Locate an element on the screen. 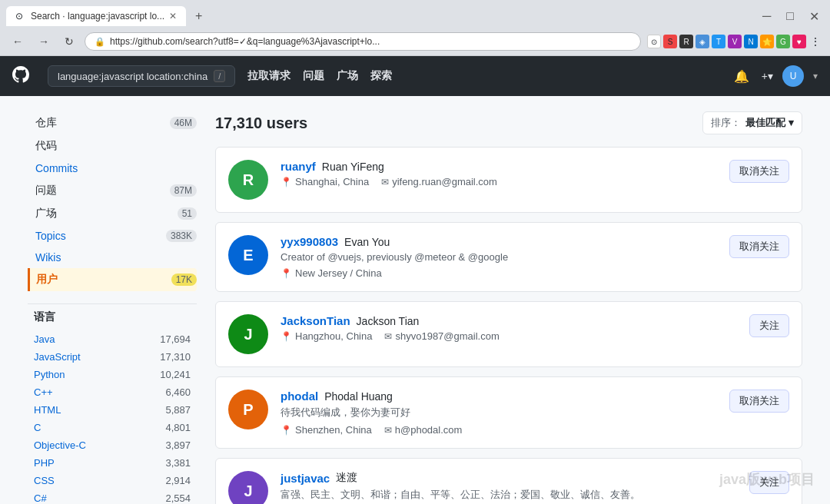 The width and height of the screenshot is (830, 504). follow-button-jacksontian: 关注 is located at coordinates (769, 326).